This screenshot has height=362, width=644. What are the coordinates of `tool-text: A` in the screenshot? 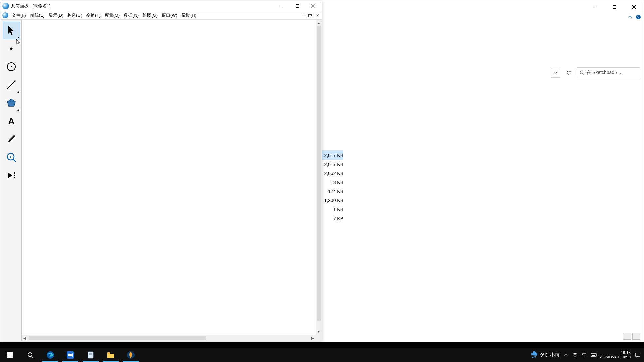 It's located at (11, 121).